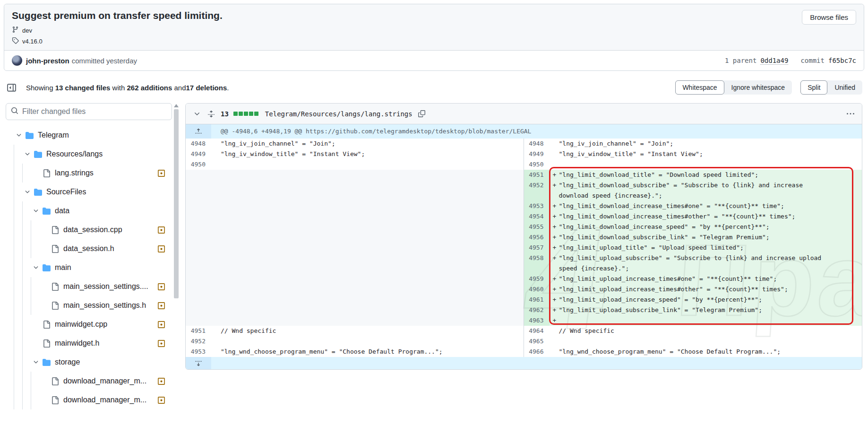 The image size is (868, 426). I want to click on diff-line-number: 4954, so click(537, 217).